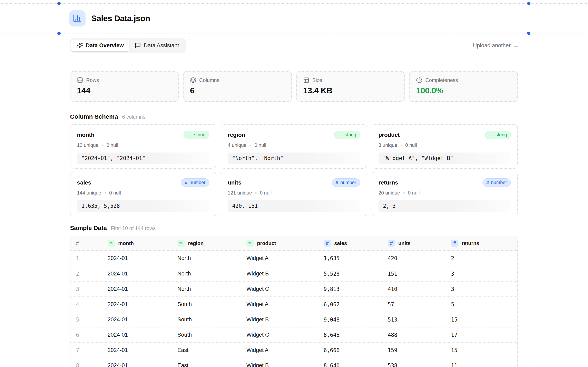 The height and width of the screenshot is (367, 588). I want to click on column-name: product, so click(389, 135).